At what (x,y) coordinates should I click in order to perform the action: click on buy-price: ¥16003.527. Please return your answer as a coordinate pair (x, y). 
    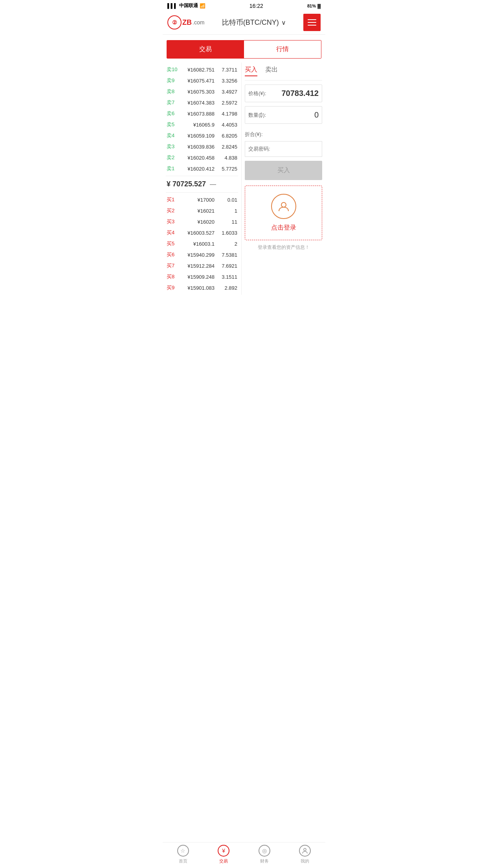
    Looking at the image, I should click on (196, 233).